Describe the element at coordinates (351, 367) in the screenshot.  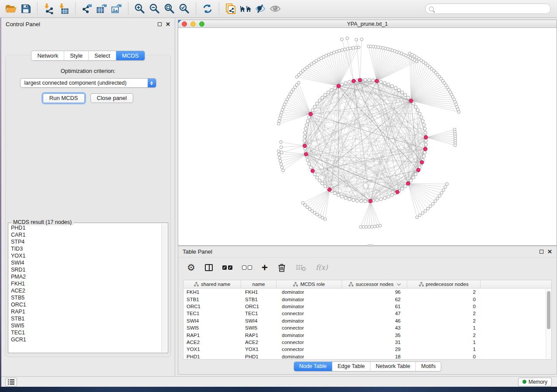
I see `tab-edge-table: Edge Table` at that location.